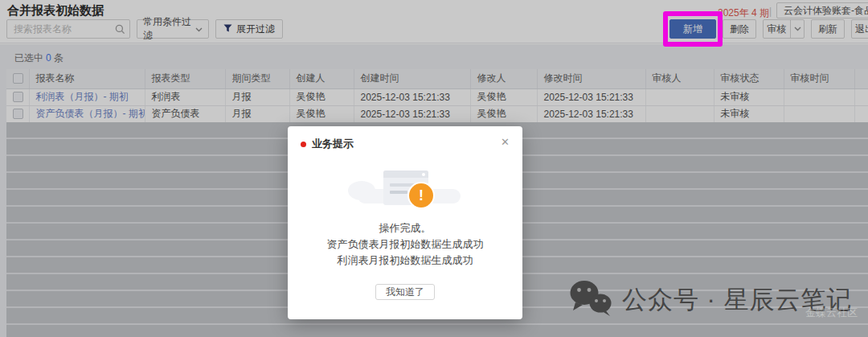  Describe the element at coordinates (591, 300) in the screenshot. I see `wechat-icon` at that location.